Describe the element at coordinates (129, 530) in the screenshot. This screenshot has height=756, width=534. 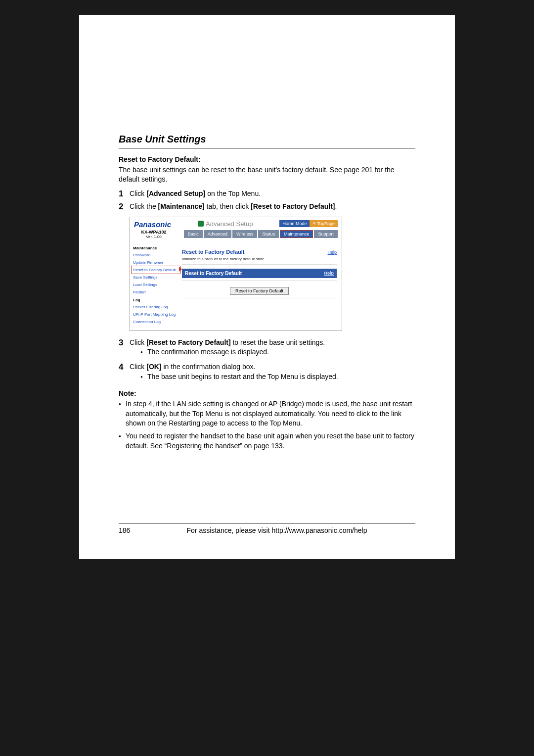
I see `page-number: 186` at that location.